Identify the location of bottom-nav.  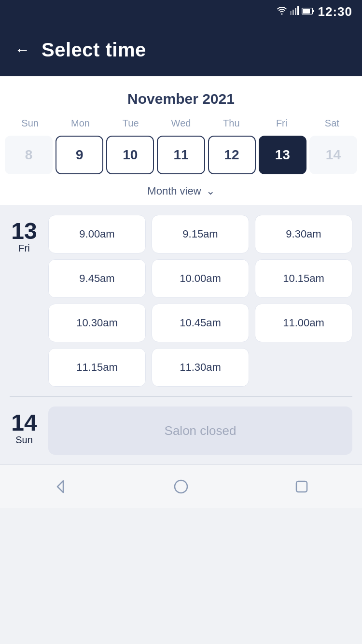
(181, 486).